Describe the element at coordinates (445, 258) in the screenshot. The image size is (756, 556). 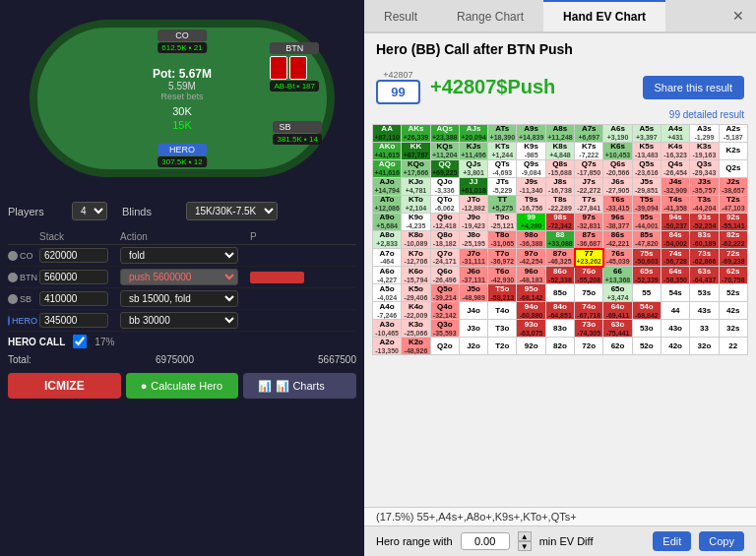
I see `hand-cell: Q7o-24,171` at that location.